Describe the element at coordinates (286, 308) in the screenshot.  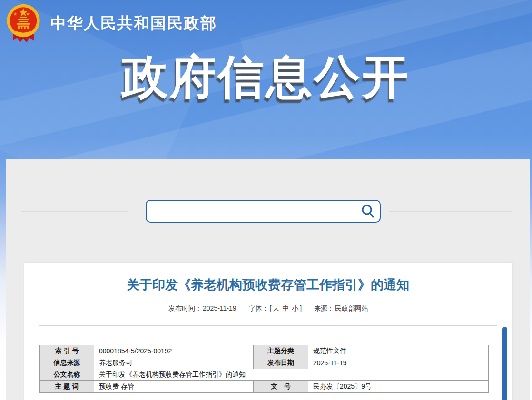
I see `font-size-medium-button: 中` at that location.